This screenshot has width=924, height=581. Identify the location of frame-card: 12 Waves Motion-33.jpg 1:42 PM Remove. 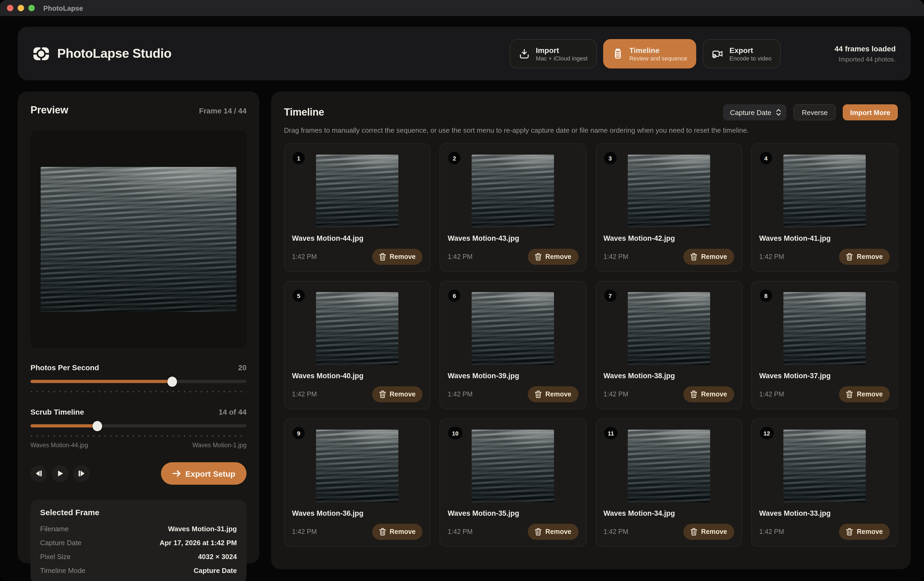
(825, 482).